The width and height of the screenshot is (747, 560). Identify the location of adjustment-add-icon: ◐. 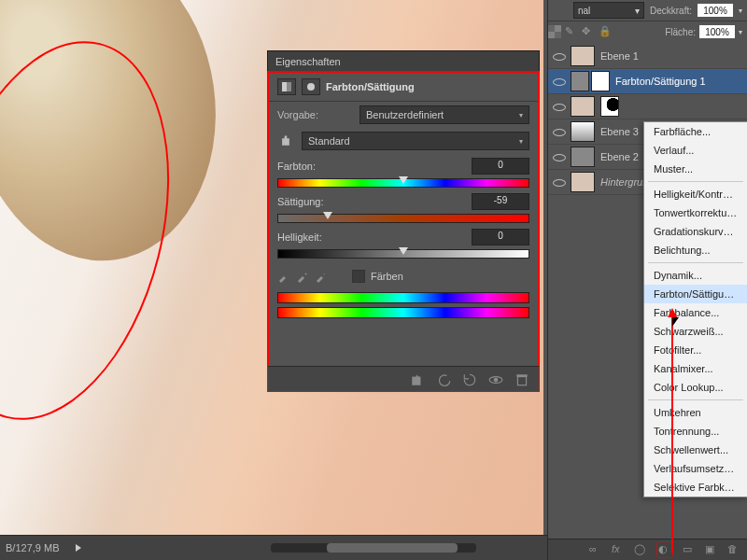
(665, 550).